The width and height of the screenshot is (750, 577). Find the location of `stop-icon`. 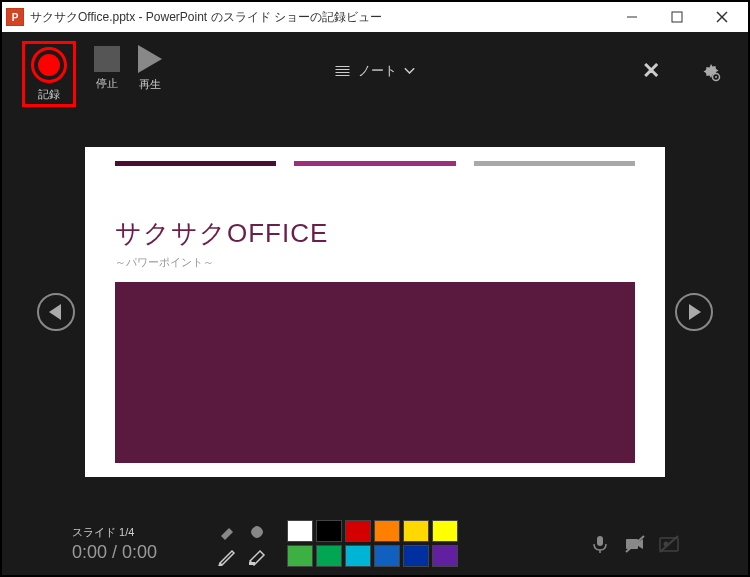

stop-icon is located at coordinates (107, 59).